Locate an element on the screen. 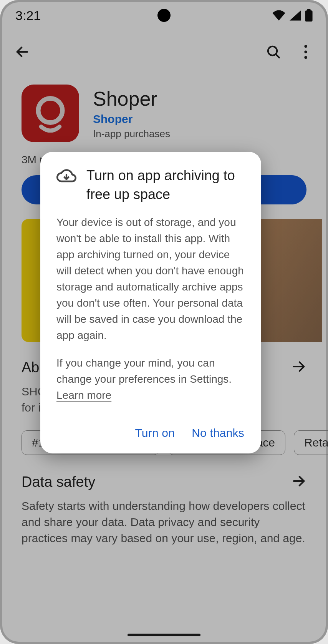 The height and width of the screenshot is (644, 328). front-camera-punchhole is located at coordinates (164, 15).